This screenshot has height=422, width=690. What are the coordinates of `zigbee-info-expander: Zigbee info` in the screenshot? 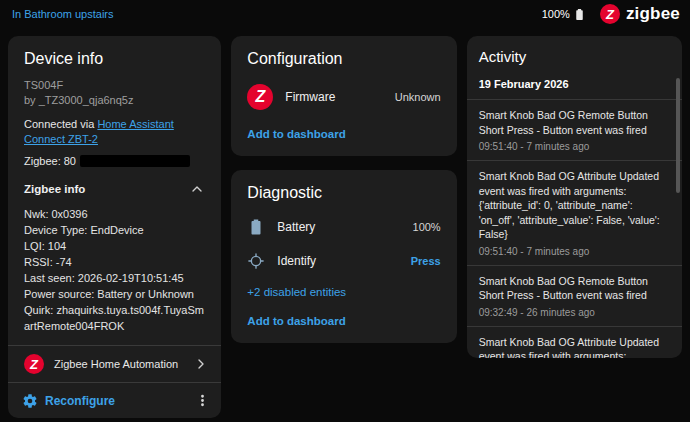 It's located at (114, 189).